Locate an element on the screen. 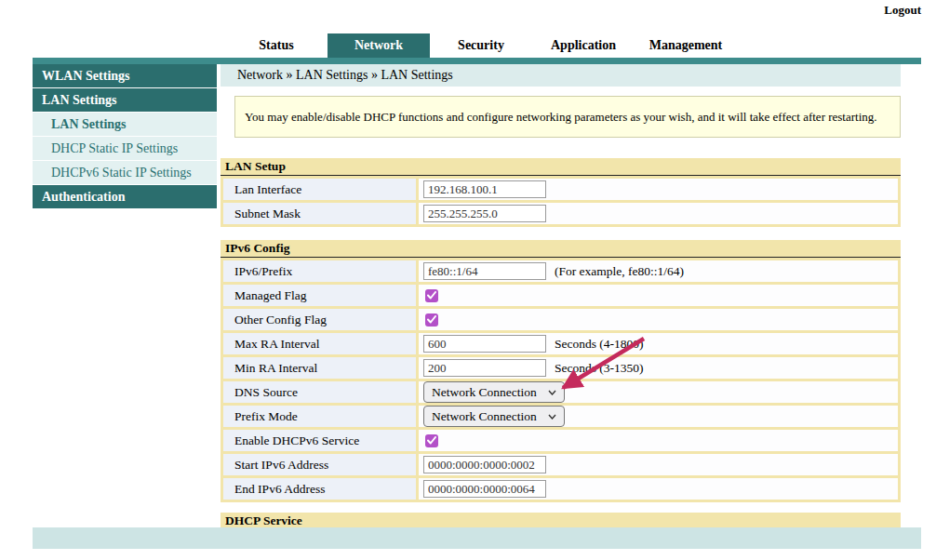  row-max-ra-interval: Max RA IntervalSeconds (4-1800) is located at coordinates (560, 344).